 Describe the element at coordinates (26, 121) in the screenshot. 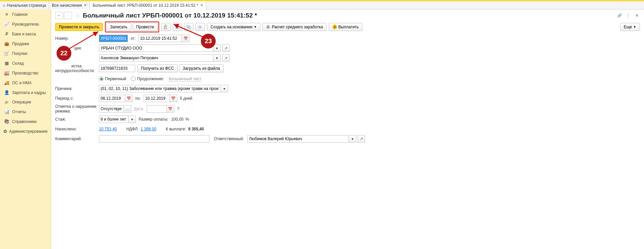

I see `sidebar-item-references: 📚Справочники` at that location.